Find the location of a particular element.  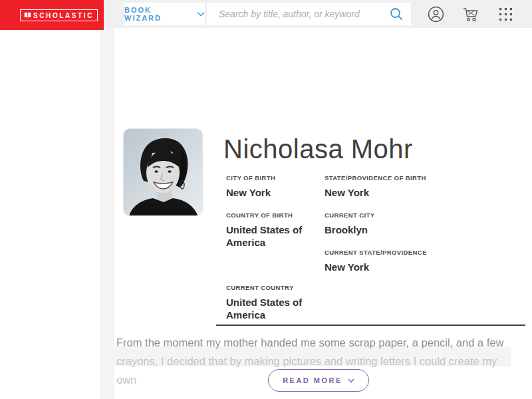

account-button is located at coordinates (436, 15).